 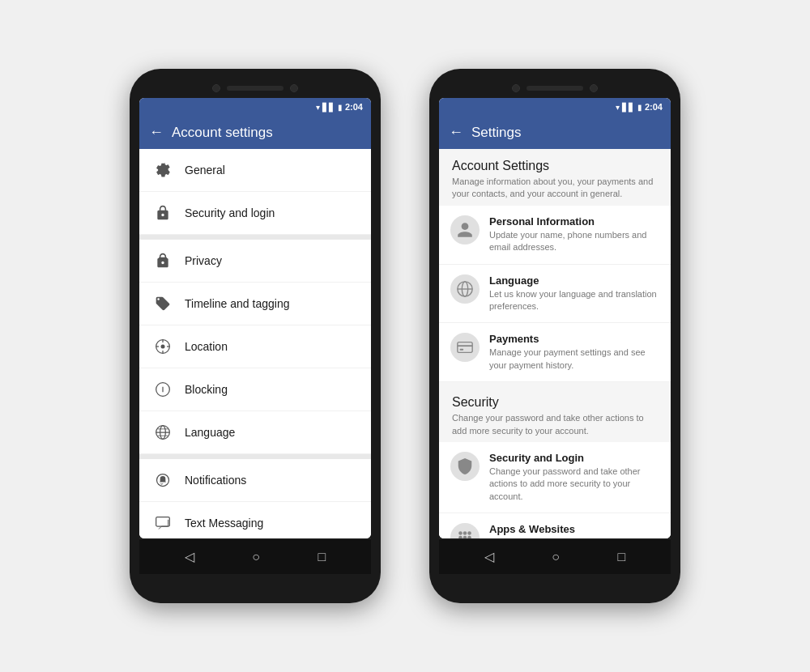 I want to click on payments-title: Payments, so click(x=574, y=338).